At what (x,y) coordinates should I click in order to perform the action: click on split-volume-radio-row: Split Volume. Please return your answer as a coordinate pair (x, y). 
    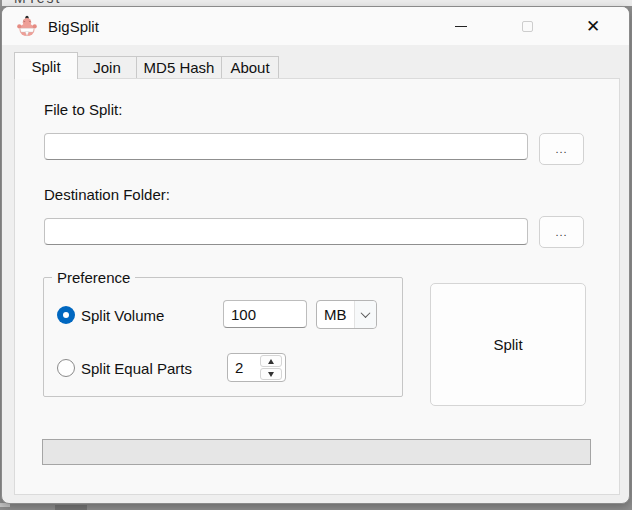
    Looking at the image, I should click on (110, 315).